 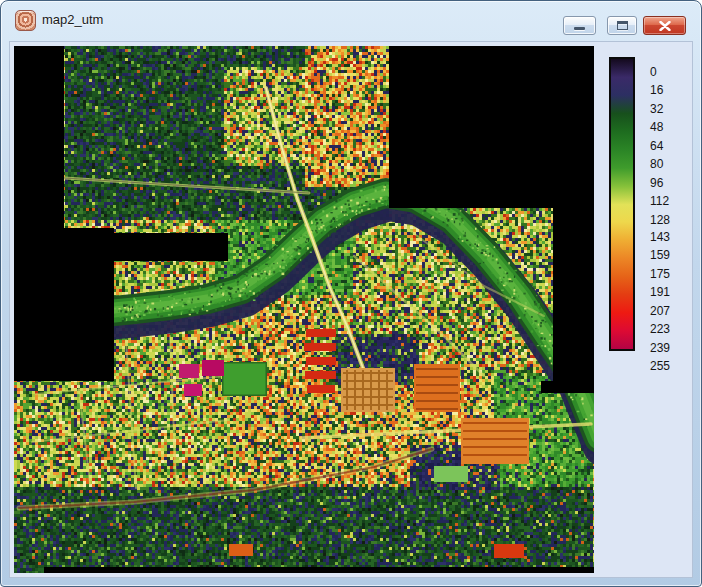 I want to click on close-icon, so click(x=665, y=26).